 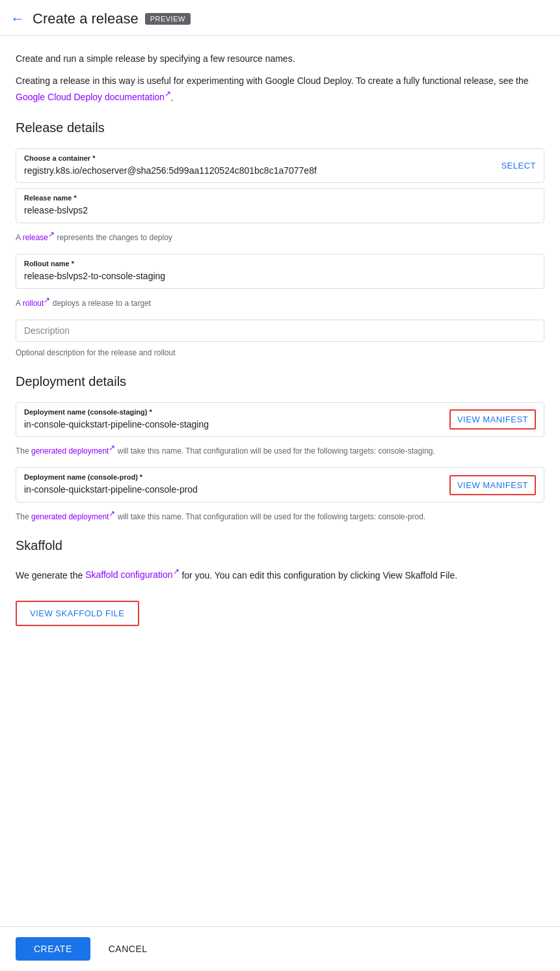 I want to click on container-value: registry.k8s.io/echoserver@sha256:5d99aa…, so click(x=170, y=171).